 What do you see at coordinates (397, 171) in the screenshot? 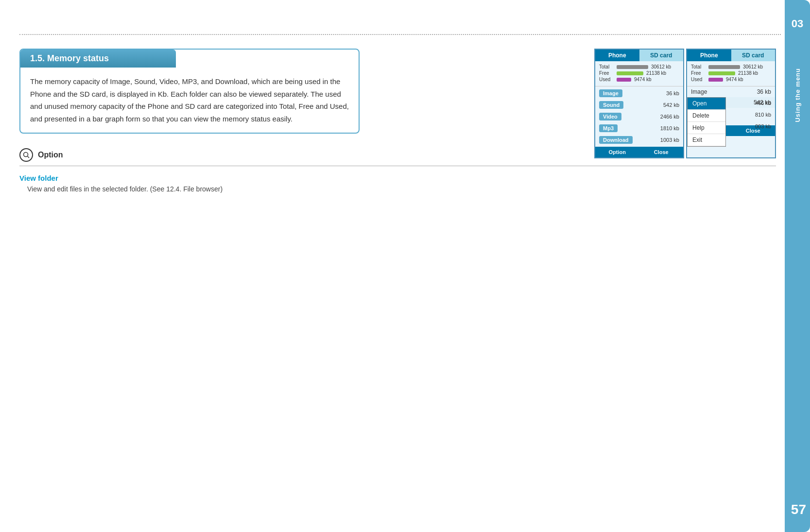
I see `option-section: Option View folder View and edit files i…` at bounding box center [397, 171].